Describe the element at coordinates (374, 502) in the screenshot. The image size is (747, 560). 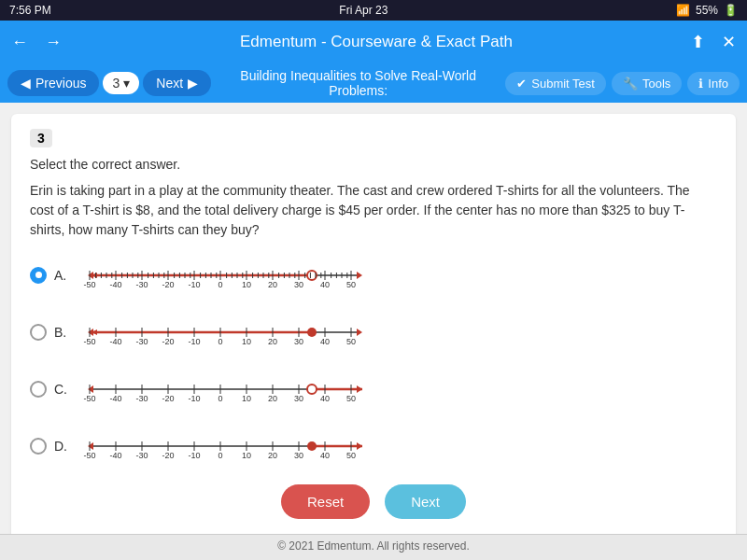
I see `action-buttons: Reset Next` at that location.